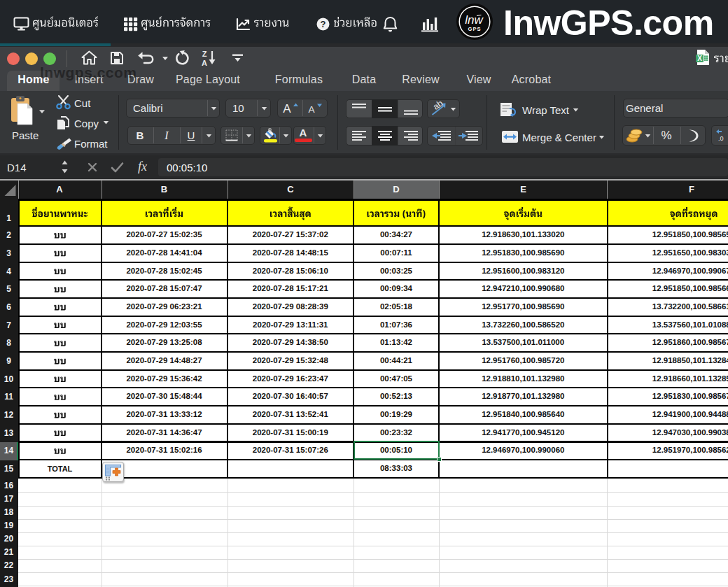  Describe the element at coordinates (721, 139) in the screenshot. I see `svg-text: .0` at that location.